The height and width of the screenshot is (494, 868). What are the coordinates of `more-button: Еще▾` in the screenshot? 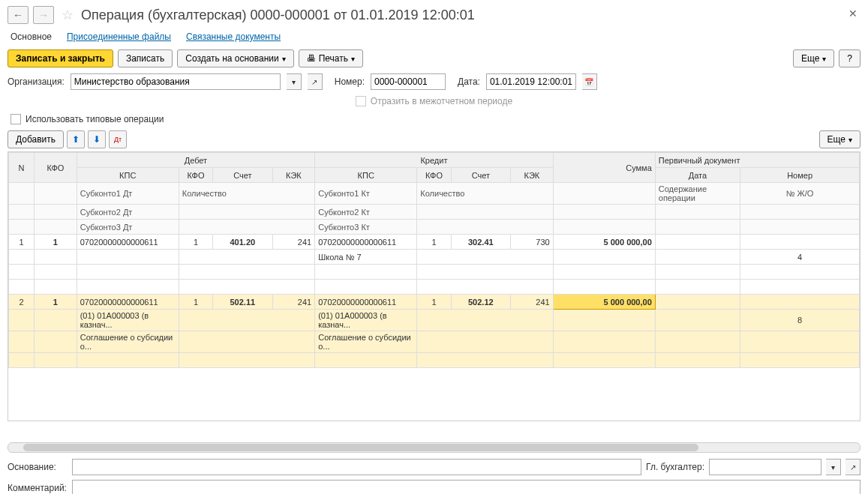 It's located at (813, 58).